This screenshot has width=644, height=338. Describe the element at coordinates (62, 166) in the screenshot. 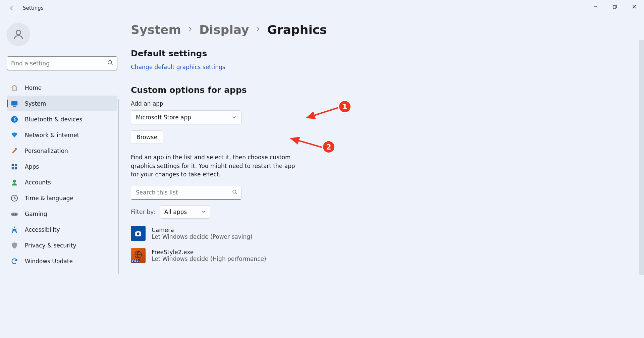

I see `sidebar-item-apps: Apps` at that location.